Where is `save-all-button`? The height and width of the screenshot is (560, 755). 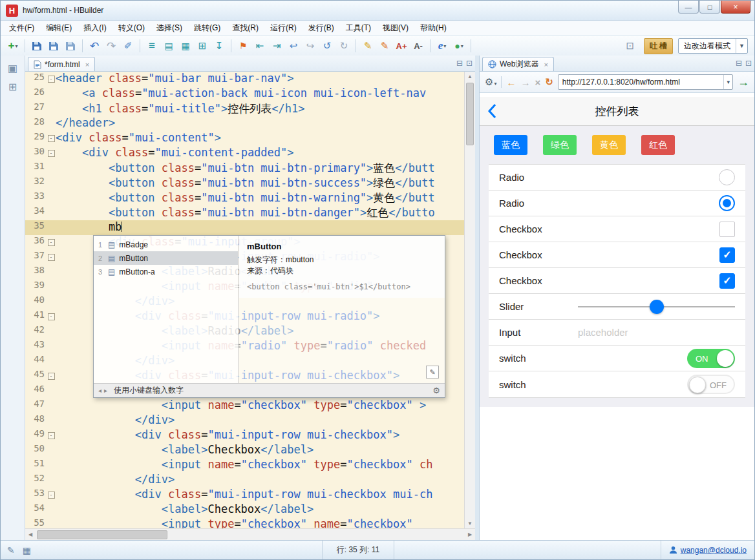
save-all-button is located at coordinates (54, 46).